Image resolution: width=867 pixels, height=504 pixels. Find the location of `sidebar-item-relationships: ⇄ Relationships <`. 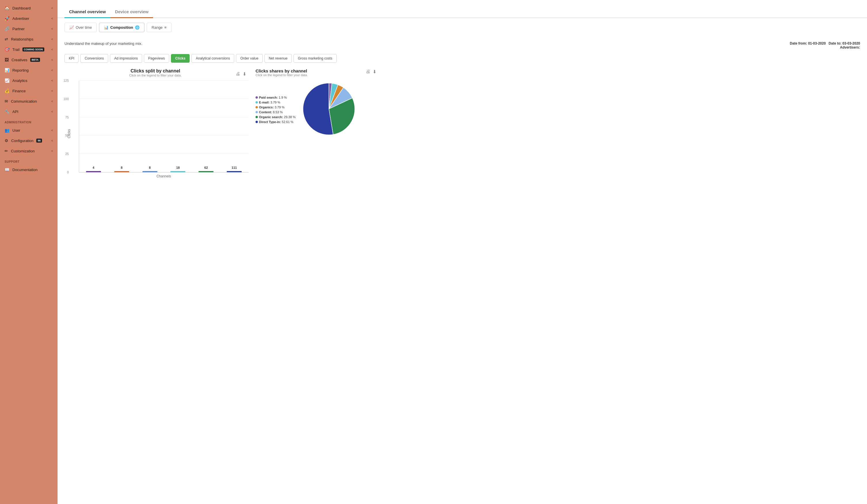

sidebar-item-relationships: ⇄ Relationships < is located at coordinates (29, 39).